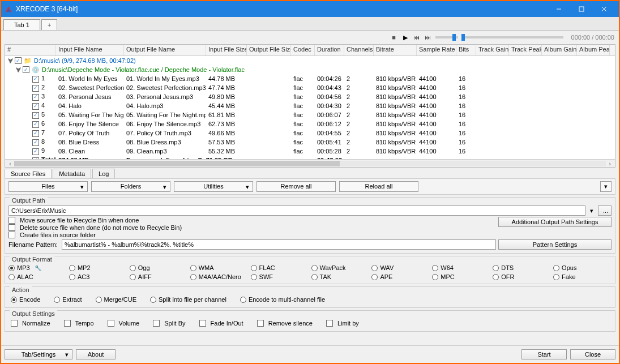 The image size is (620, 364). What do you see at coordinates (213, 187) in the screenshot?
I see `utilities-dropdown: Utilities▾` at bounding box center [213, 187].